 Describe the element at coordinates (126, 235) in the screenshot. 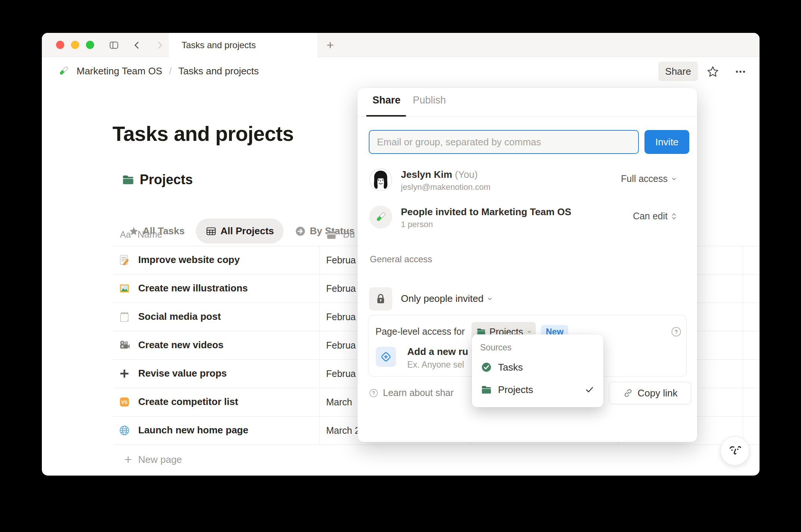

I see `text-property-icon: Aa` at that location.